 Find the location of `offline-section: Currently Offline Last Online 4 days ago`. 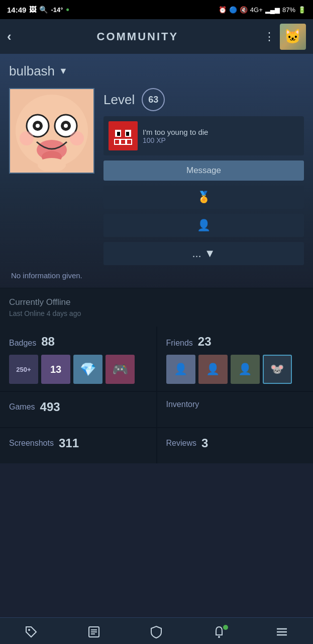

offline-section: Currently Offline Last Online 4 days ago is located at coordinates (157, 307).